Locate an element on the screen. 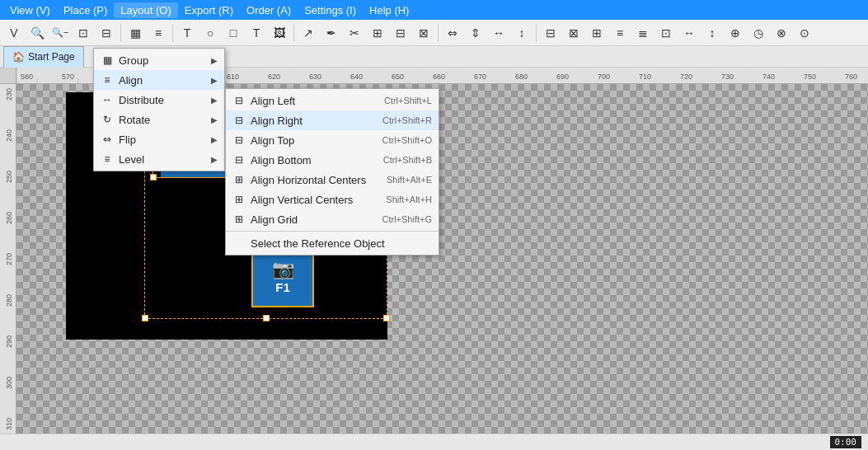  distribute-arrow: ▶ is located at coordinates (214, 101).